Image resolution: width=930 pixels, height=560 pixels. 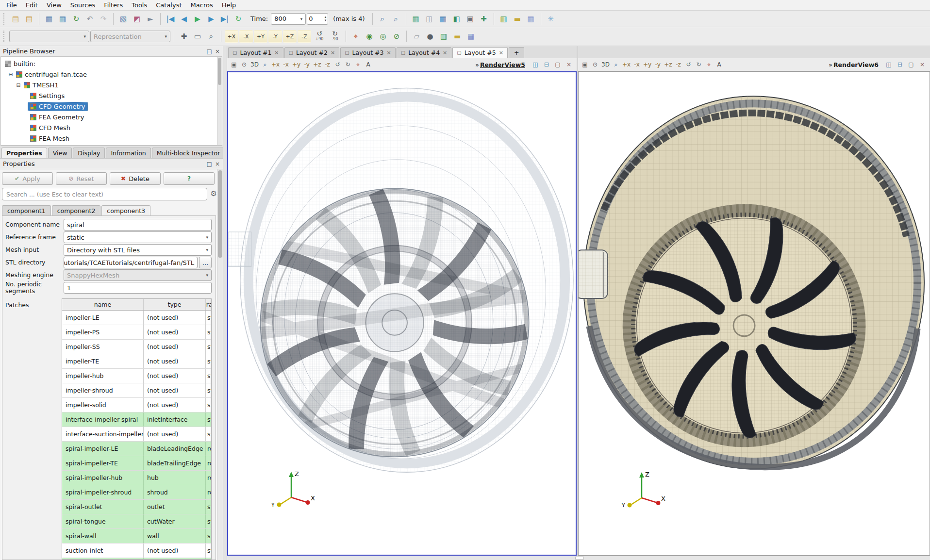 What do you see at coordinates (288, 19) in the screenshot?
I see `time-value-combo: 800▾` at bounding box center [288, 19].